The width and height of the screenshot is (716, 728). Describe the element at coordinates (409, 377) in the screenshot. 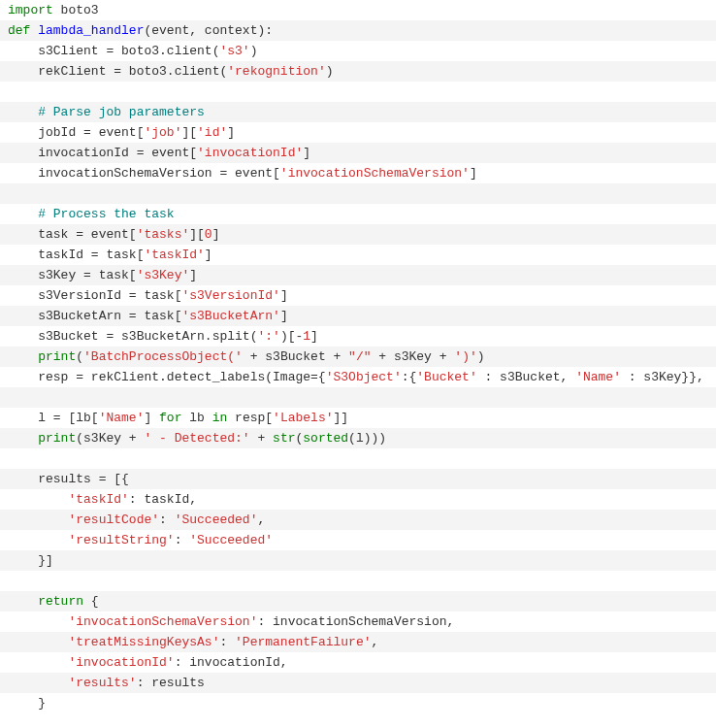

I see `code-token: :{` at that location.